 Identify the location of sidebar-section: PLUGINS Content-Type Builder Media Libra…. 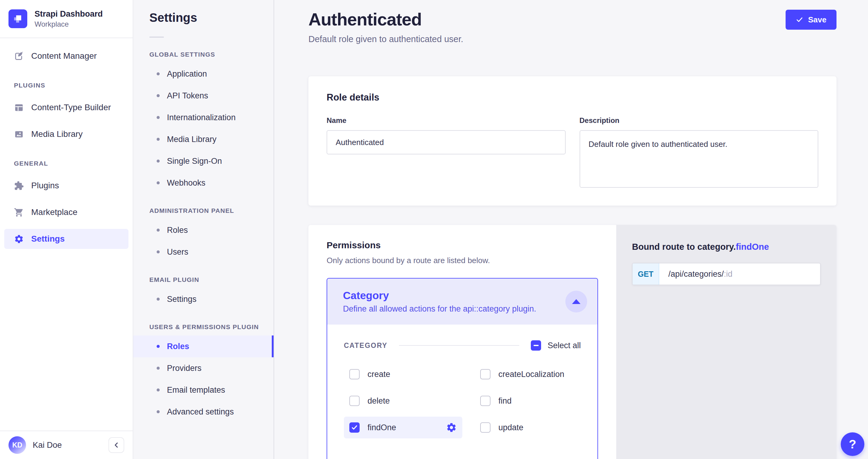
(66, 113).